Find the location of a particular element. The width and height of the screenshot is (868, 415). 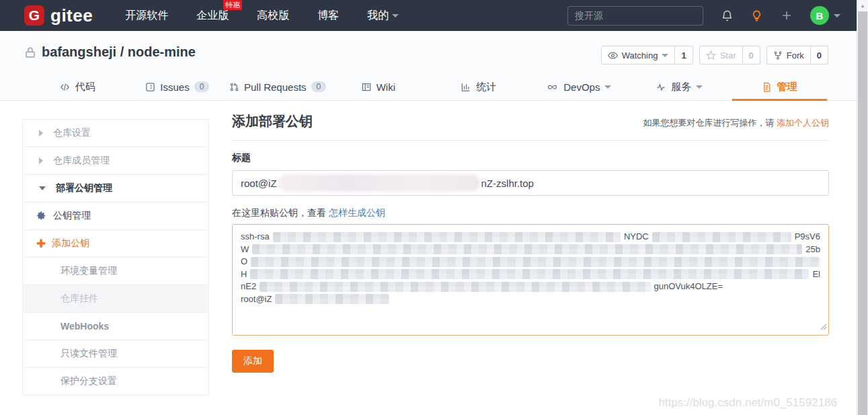

sidebar-item-env-vars: 环境变量管理 is located at coordinates (116, 272).